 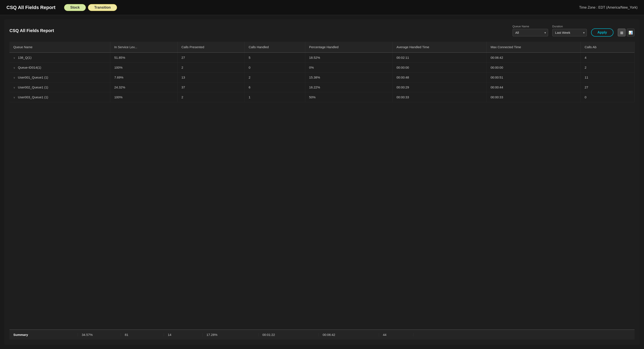 I want to click on cell-queue-name-0: ∨ 138_Q(1), so click(x=60, y=58).